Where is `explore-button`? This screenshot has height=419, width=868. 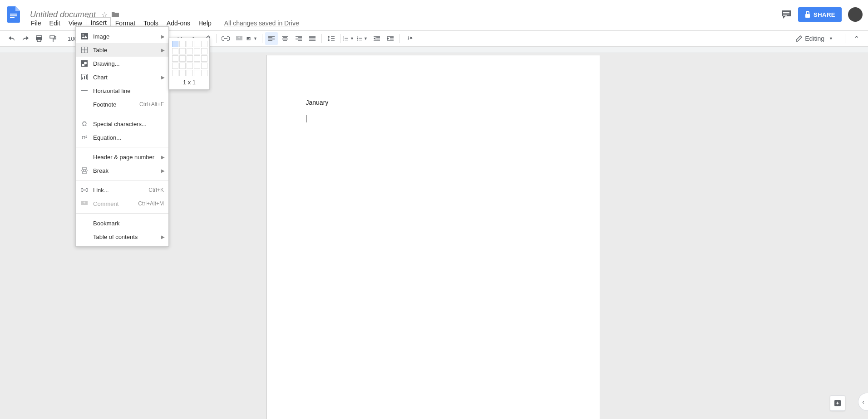
explore-button is located at coordinates (838, 403).